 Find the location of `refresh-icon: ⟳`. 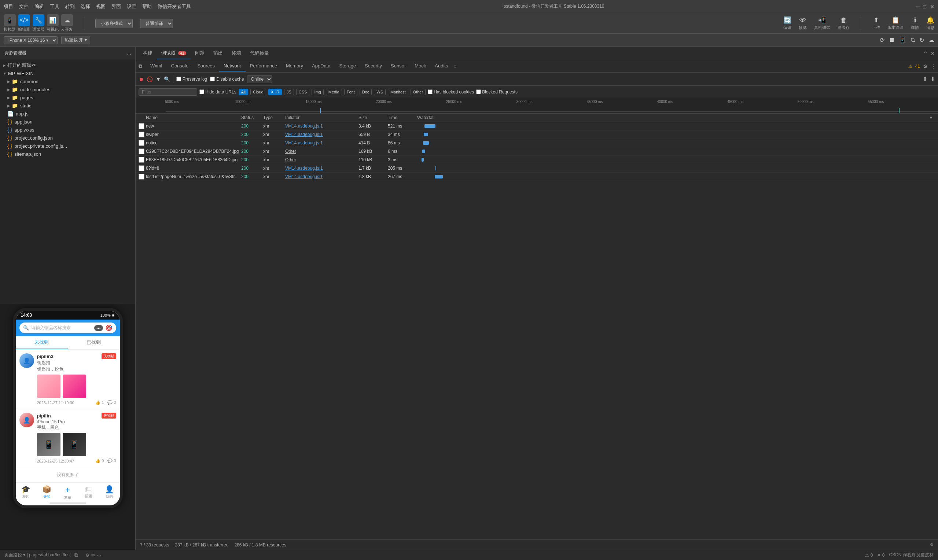

refresh-icon: ⟳ is located at coordinates (882, 40).